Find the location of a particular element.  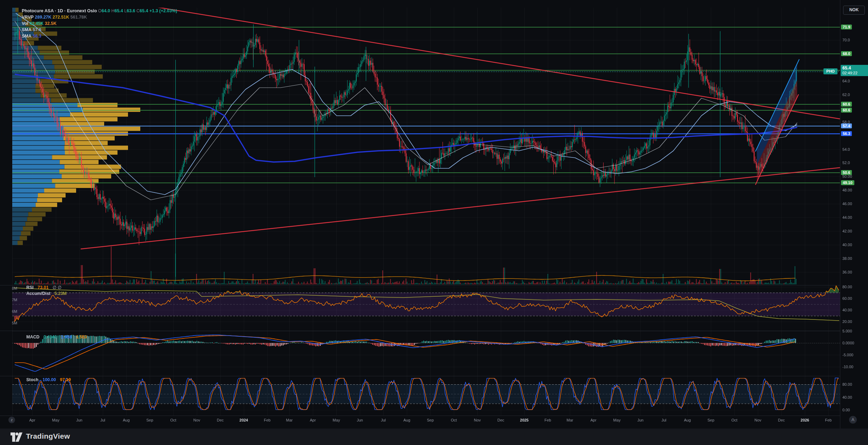

year-label: 2025 is located at coordinates (524, 420).